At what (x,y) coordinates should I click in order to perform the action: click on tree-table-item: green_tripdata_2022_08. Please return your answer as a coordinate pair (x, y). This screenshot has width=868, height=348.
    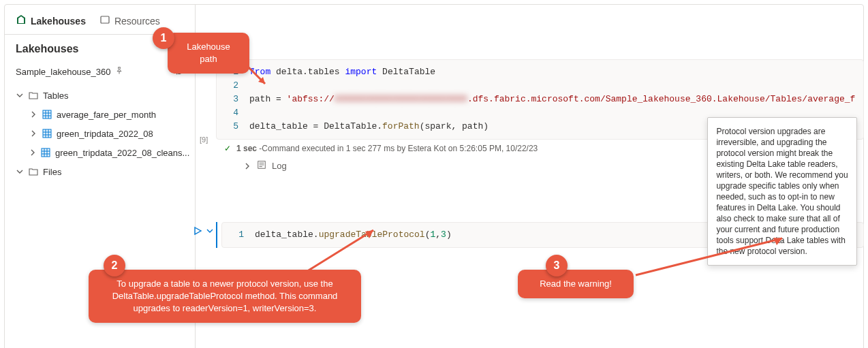
    Looking at the image, I should click on (99, 133).